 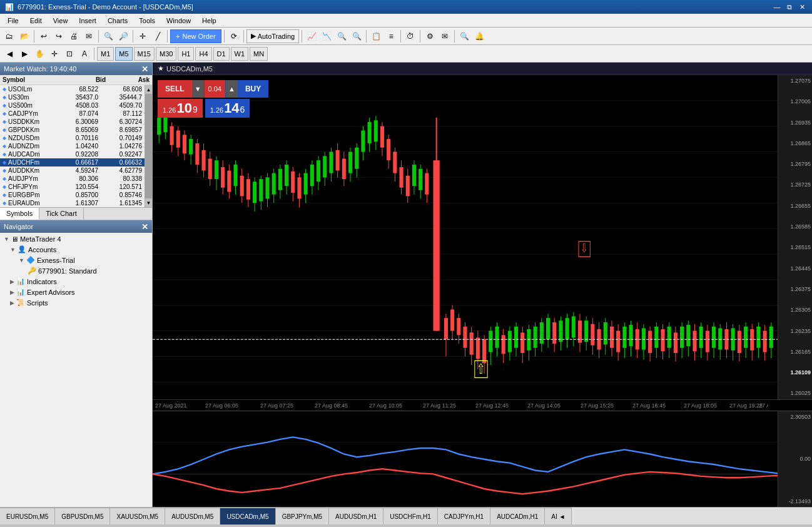 What do you see at coordinates (73, 187) in the screenshot?
I see `market-watch-row-chfjpym: ◆ CHFJPYm 120.554 120.571` at bounding box center [73, 187].